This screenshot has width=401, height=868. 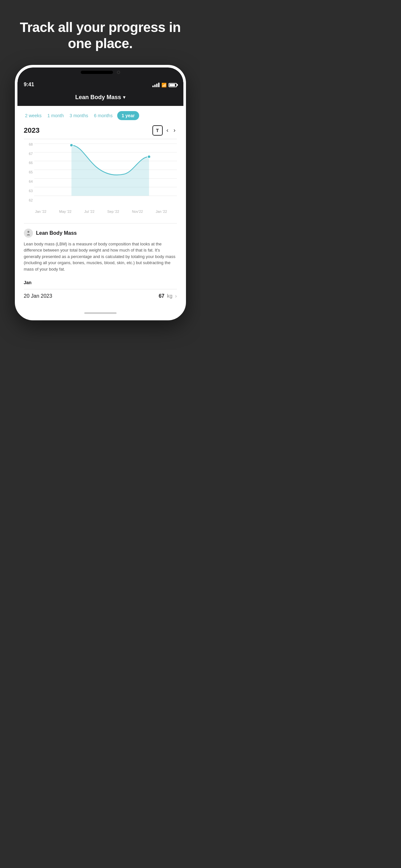 What do you see at coordinates (38, 296) in the screenshot?
I see `log-entry-date: 20 Jan 2023` at bounding box center [38, 296].